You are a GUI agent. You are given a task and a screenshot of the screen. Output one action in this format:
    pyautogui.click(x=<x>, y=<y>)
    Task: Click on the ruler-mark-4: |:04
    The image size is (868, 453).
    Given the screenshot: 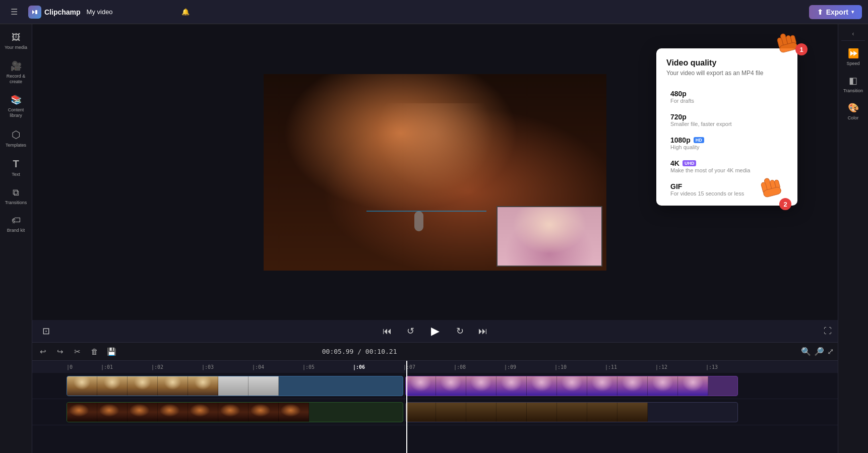 What is the action you would take?
    pyautogui.click(x=277, y=367)
    